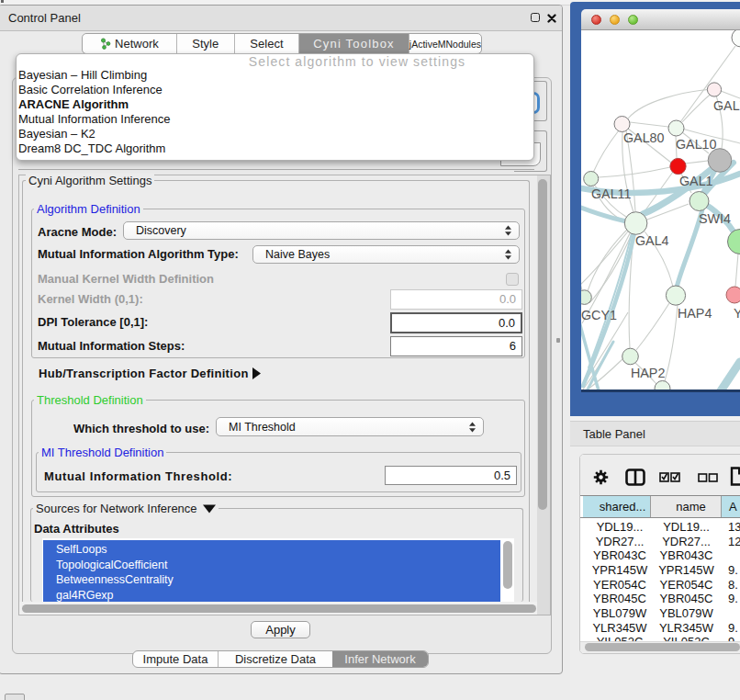  Describe the element at coordinates (611, 194) in the screenshot. I see `svg-text: GAL11` at that location.